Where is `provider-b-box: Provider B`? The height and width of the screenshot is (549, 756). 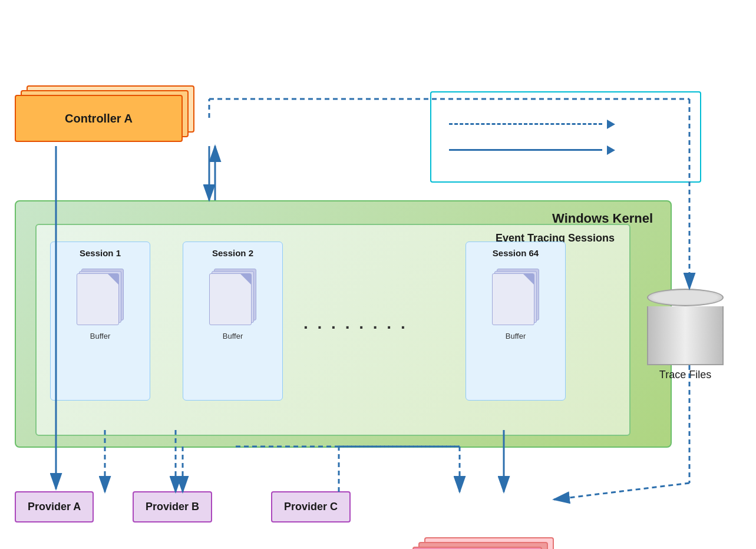 provider-b-box: Provider B is located at coordinates (172, 507).